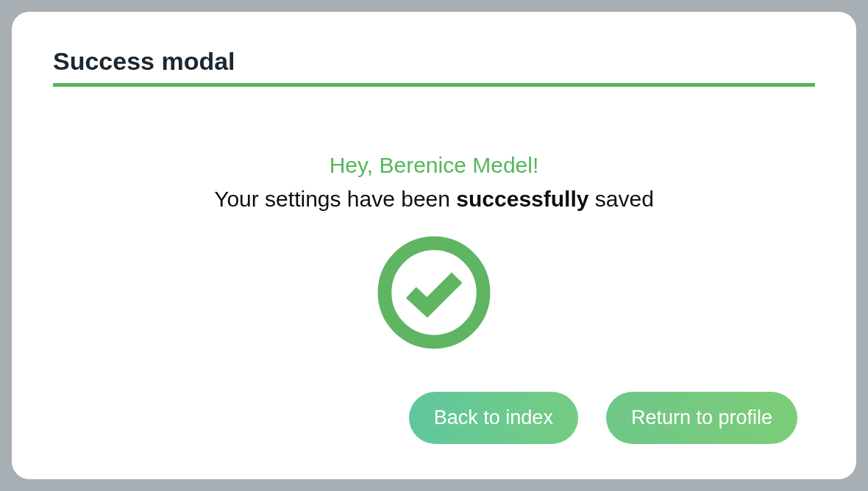 Image resolution: width=868 pixels, height=491 pixels. Describe the element at coordinates (494, 417) in the screenshot. I see `back-to-index-button: Back to index` at that location.